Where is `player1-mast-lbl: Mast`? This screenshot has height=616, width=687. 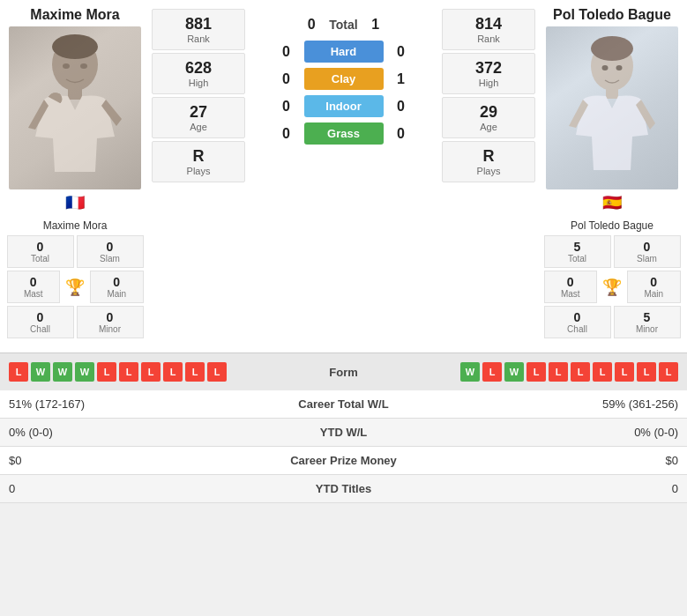
player1-mast-lbl: Mast is located at coordinates (34, 294).